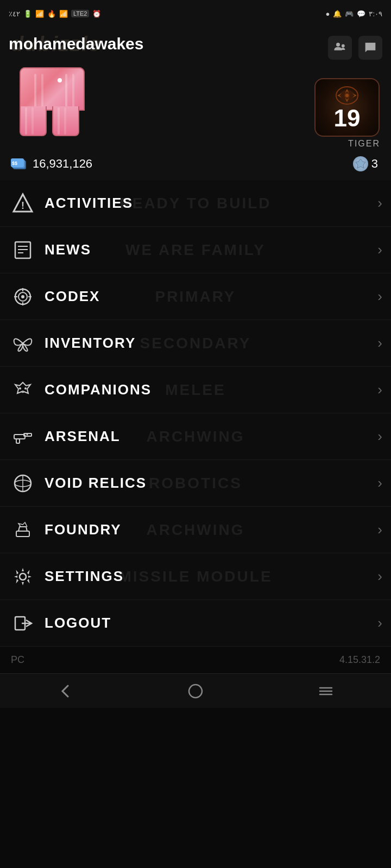  I want to click on menu-item-inventory: SECONDARY INVENTORY ›, so click(195, 343).